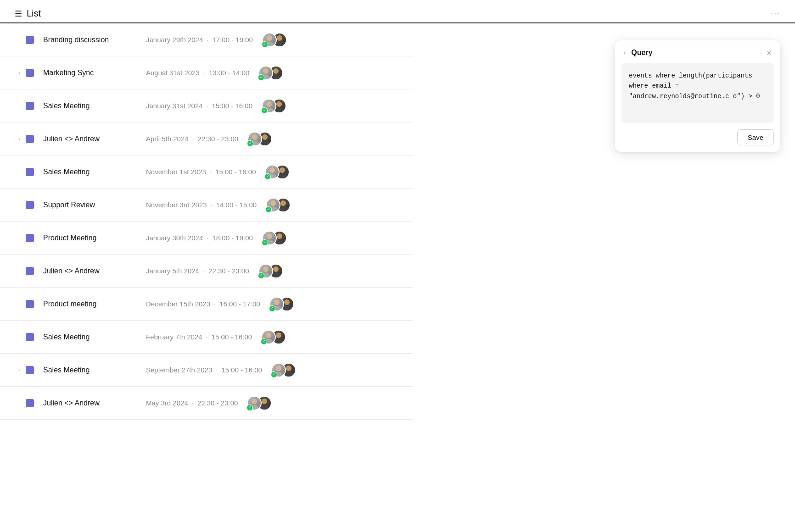 Image resolution: width=795 pixels, height=532 pixels. I want to click on event-date: November 3rd 2023, so click(176, 205).